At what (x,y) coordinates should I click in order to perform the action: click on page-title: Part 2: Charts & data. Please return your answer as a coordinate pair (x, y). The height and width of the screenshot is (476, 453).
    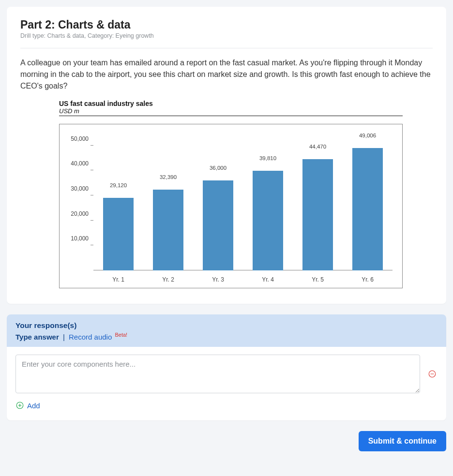
    Looking at the image, I should click on (226, 25).